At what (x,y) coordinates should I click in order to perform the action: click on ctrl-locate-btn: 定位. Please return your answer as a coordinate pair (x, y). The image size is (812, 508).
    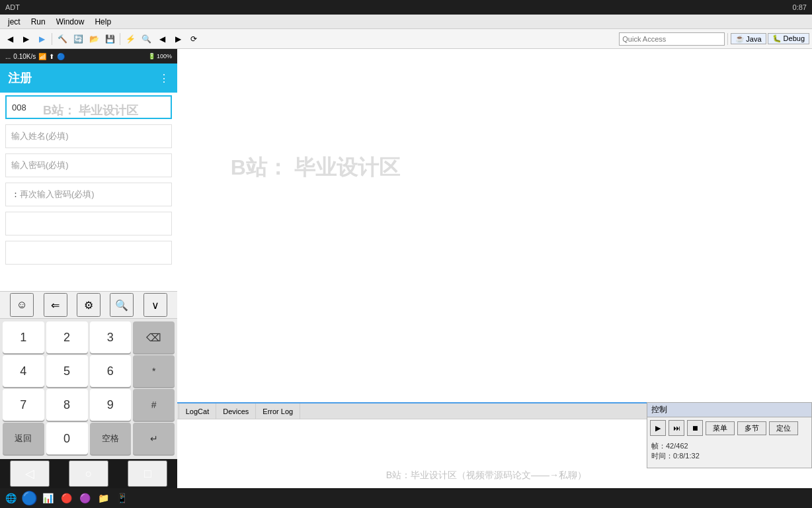
    Looking at the image, I should click on (784, 429).